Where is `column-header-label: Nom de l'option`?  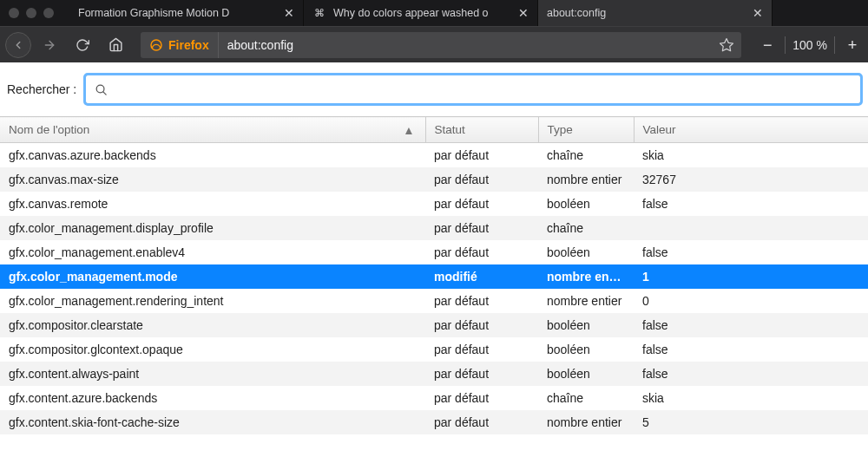 column-header-label: Nom de l'option is located at coordinates (49, 130).